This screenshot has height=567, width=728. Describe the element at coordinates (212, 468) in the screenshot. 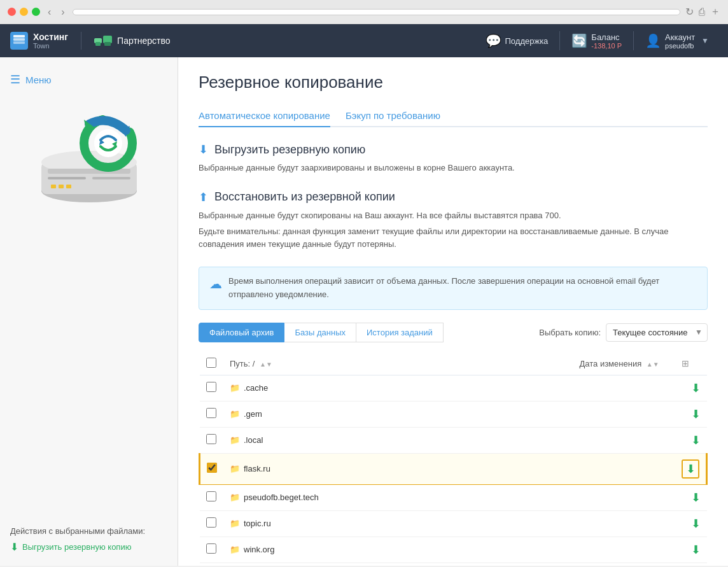

I see `checkbox-flask` at that location.